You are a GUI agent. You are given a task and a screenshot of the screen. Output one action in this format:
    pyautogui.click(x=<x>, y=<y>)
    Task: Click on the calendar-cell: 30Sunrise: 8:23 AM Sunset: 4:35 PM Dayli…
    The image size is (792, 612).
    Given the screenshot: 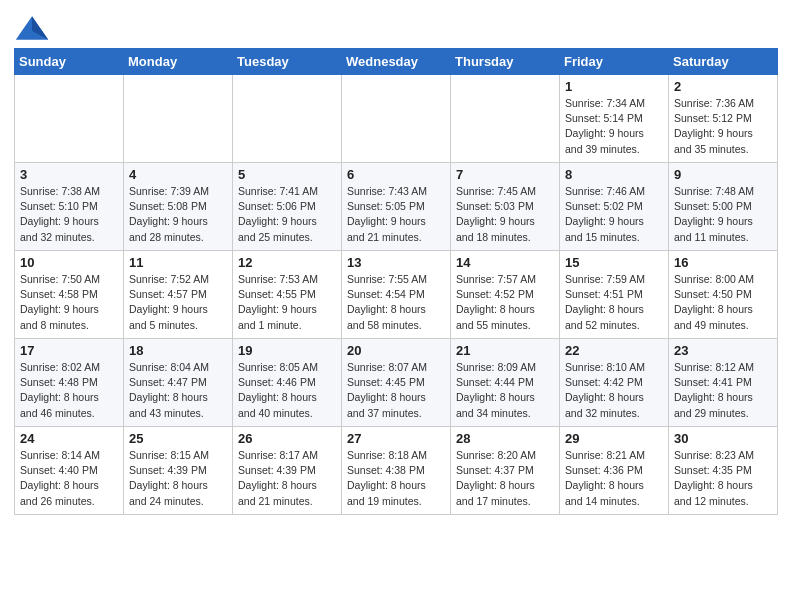 What is the action you would take?
    pyautogui.click(x=724, y=471)
    